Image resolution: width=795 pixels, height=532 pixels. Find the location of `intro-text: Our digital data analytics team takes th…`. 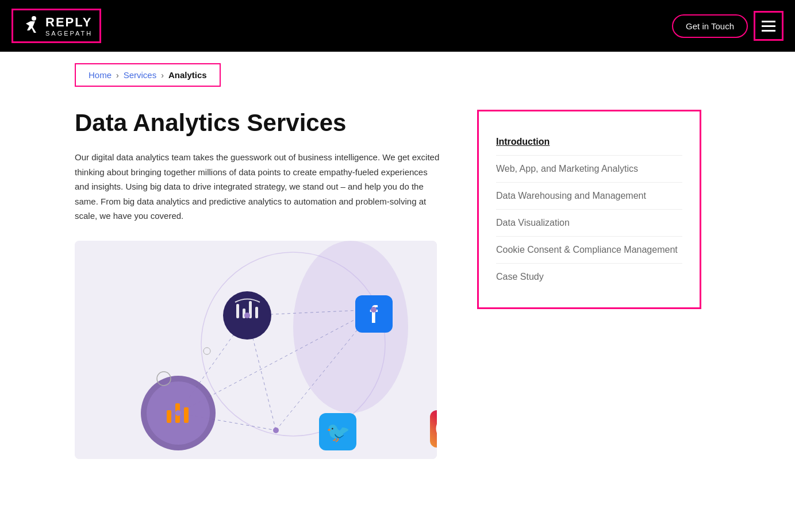

intro-text: Our digital data analytics team takes th… is located at coordinates (259, 187).